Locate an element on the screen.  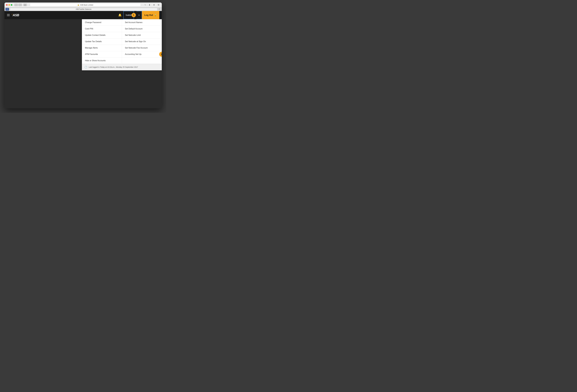
nav-buttons: ‹ › is located at coordinates (18, 5).